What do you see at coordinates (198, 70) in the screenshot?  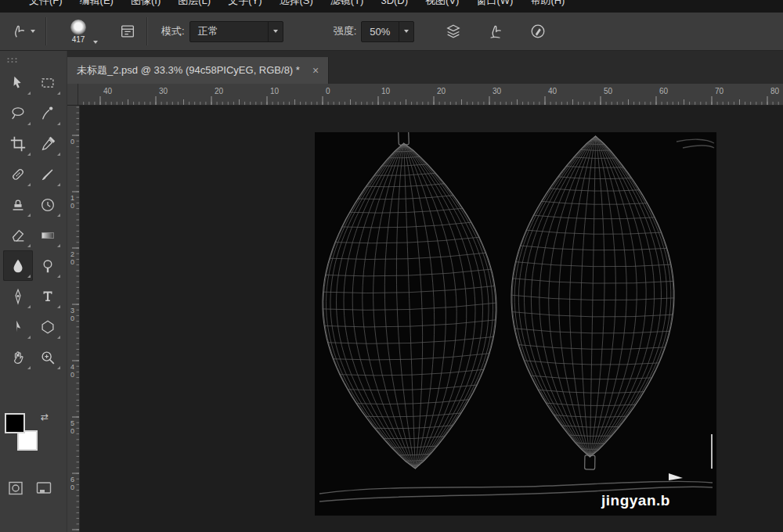 I see `document-tab: 未标题_2.psd @ 33.3% (94c58PICyEG, RGB/8) *…` at bounding box center [198, 70].